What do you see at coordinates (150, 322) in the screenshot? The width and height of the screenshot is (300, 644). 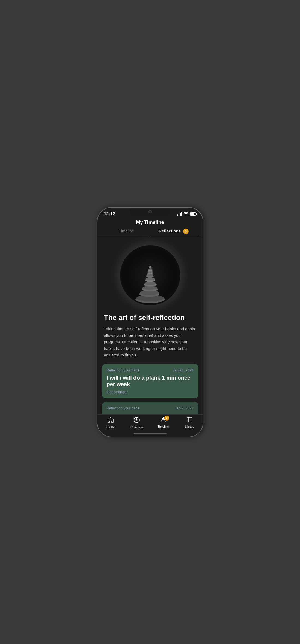 I see `phone-frame: 12:12` at bounding box center [150, 322].